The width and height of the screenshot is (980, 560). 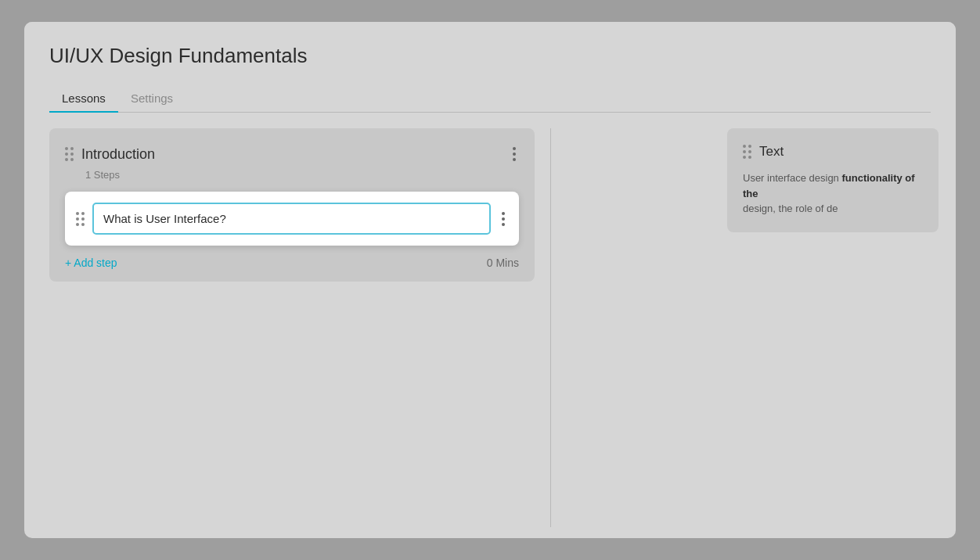 What do you see at coordinates (490, 56) in the screenshot?
I see `page-title: UI/UX Design Fundamentals` at bounding box center [490, 56].